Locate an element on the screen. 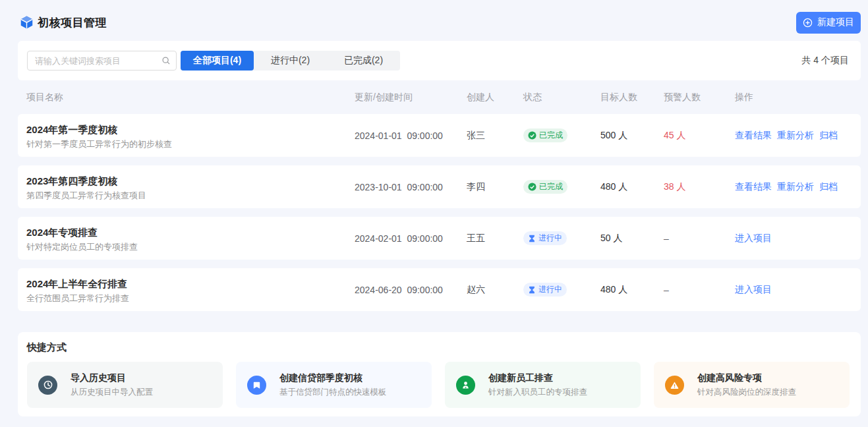  tab-in-progress: 进行中(2) is located at coordinates (290, 61).